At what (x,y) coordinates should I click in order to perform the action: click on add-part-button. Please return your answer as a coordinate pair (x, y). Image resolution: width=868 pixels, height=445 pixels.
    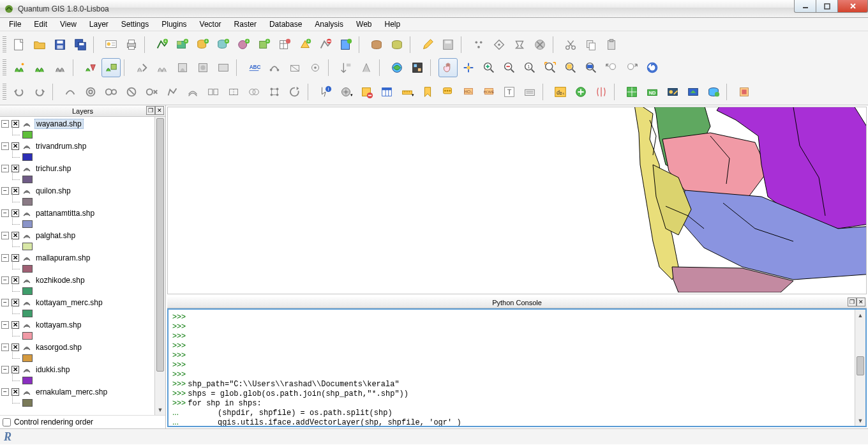
    Looking at the image, I should click on (111, 92).